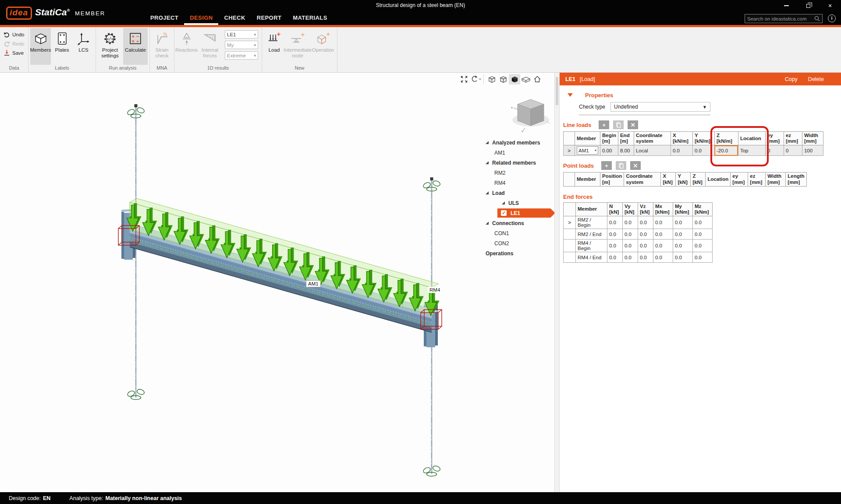  What do you see at coordinates (635, 166) in the screenshot?
I see `delete-point-load-button: ✕` at bounding box center [635, 166].